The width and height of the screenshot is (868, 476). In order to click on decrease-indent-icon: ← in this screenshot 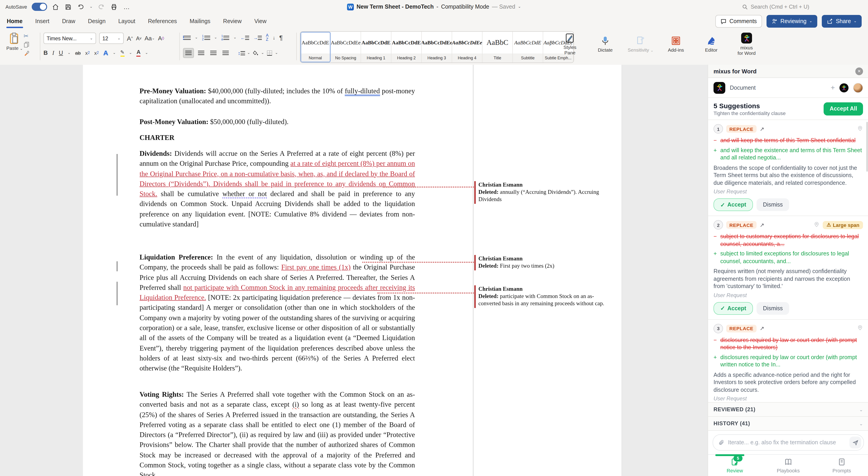, I will do `click(245, 38)`.